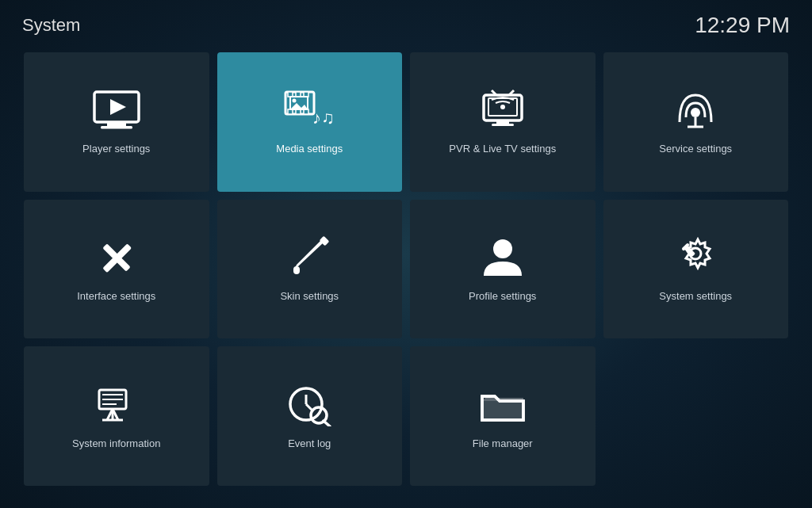 The height and width of the screenshot is (508, 812). Describe the element at coordinates (503, 416) in the screenshot. I see `tile-file-manager: File manager` at that location.